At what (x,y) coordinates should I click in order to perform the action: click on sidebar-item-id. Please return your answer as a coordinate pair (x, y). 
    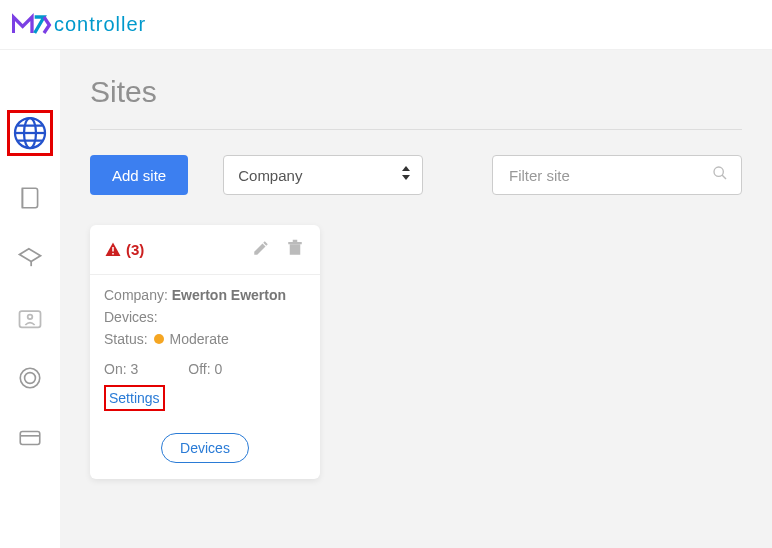
    Looking at the image, I should click on (30, 318).